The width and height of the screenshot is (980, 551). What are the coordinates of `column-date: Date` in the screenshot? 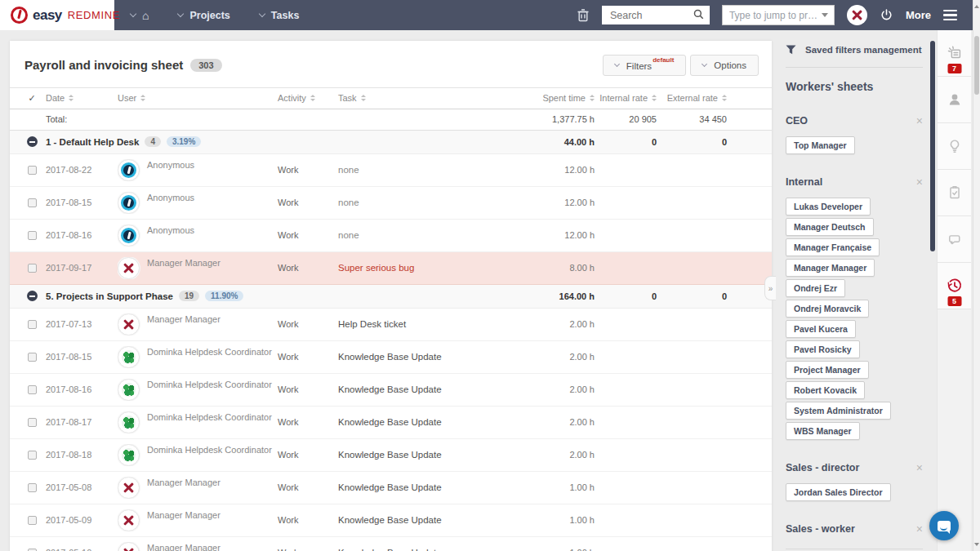 It's located at (82, 98).